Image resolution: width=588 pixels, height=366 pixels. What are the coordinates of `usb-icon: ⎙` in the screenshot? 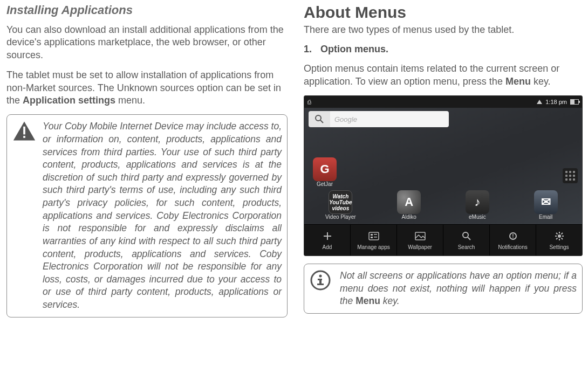 It's located at (310, 102).